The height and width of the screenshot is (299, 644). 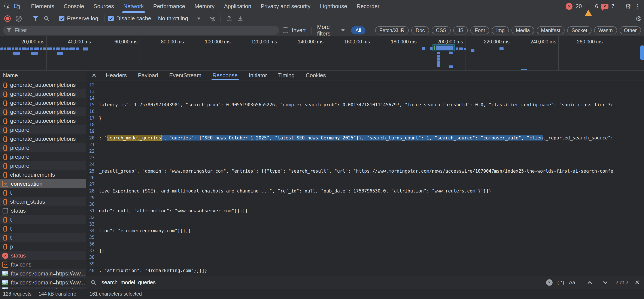 What do you see at coordinates (451, 67) in the screenshot?
I see `waterfall-bar` at bounding box center [451, 67].